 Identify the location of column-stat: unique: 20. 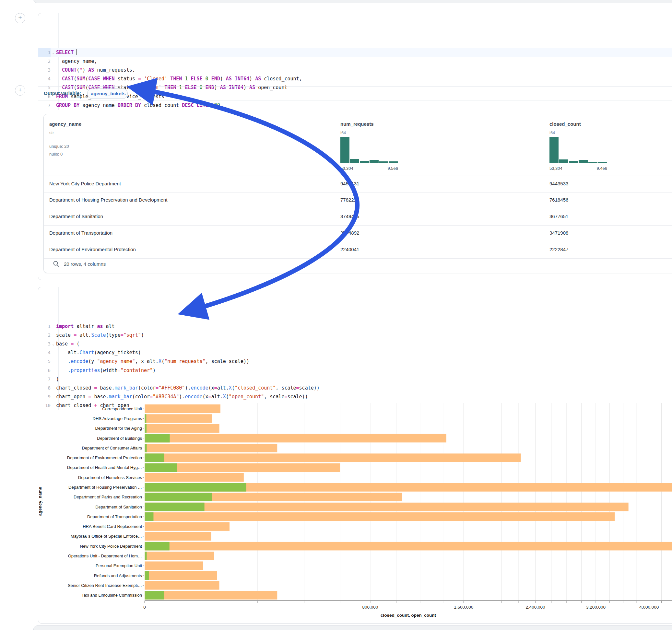
(59, 146).